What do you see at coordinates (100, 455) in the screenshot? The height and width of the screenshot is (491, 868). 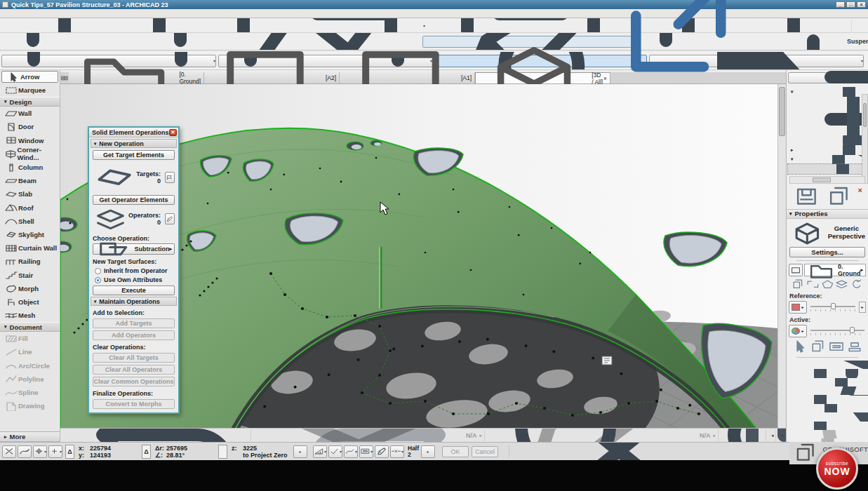 I see `coordinate-value: 124193` at bounding box center [100, 455].